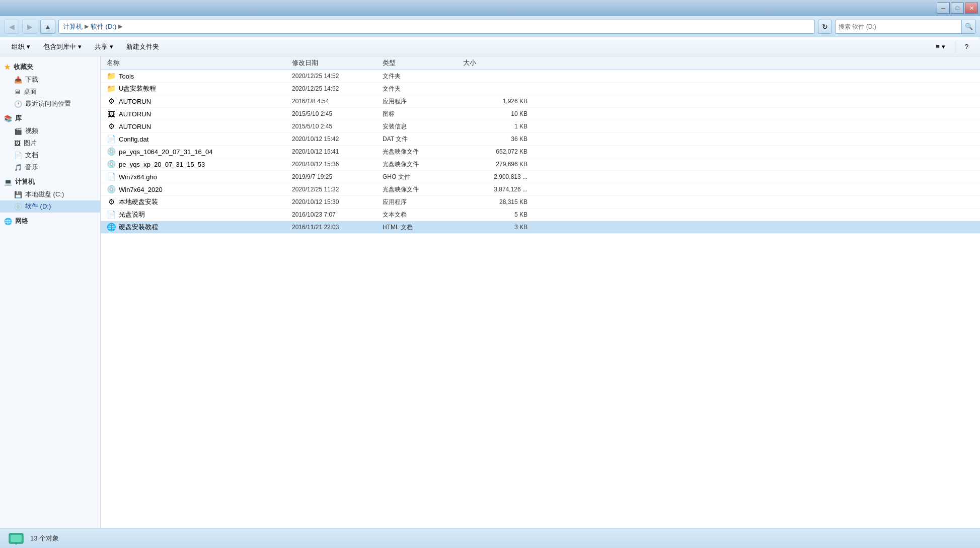 The width and height of the screenshot is (980, 548). Describe the element at coordinates (943, 8) in the screenshot. I see `minimize-button: ─` at that location.